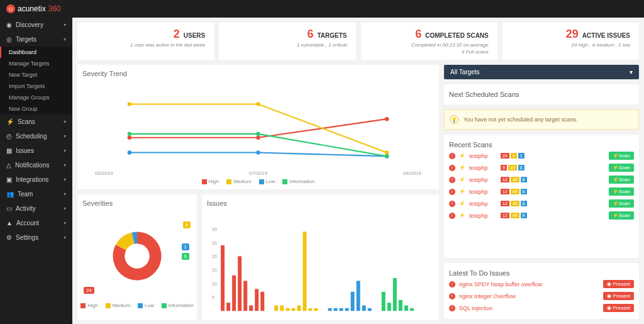 The width and height of the screenshot is (644, 324). I want to click on issue-name: nginx SPDY heap buffer overflow, so click(501, 284).